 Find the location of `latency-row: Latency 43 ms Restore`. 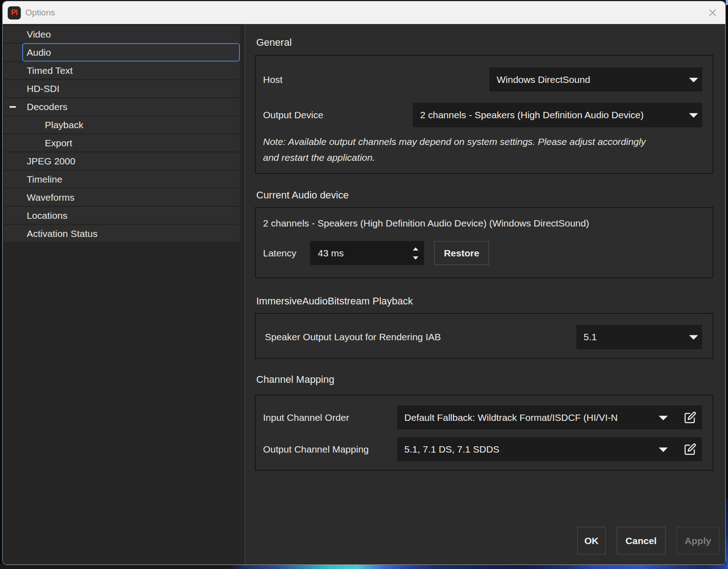

latency-row: Latency 43 ms Restore is located at coordinates (483, 253).